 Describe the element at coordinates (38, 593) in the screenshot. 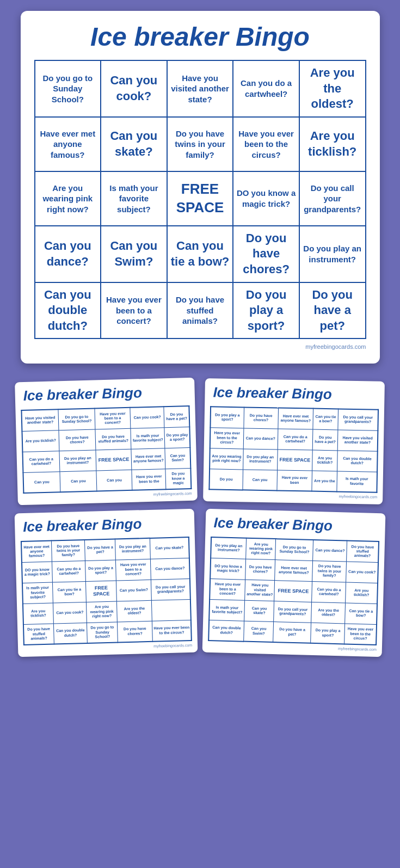

I see `sc3-r2c0: Is math your favorite subject?` at that location.